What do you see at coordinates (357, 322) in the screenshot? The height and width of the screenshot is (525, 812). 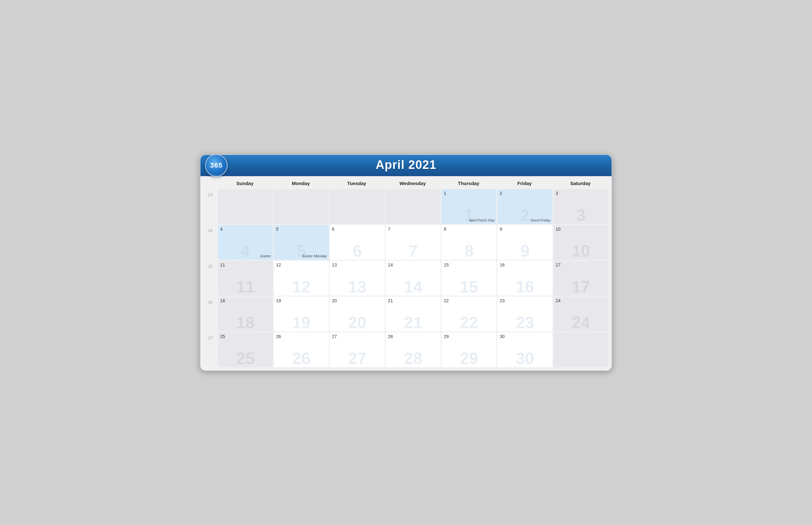 I see `day-watermark: 20` at bounding box center [357, 322].